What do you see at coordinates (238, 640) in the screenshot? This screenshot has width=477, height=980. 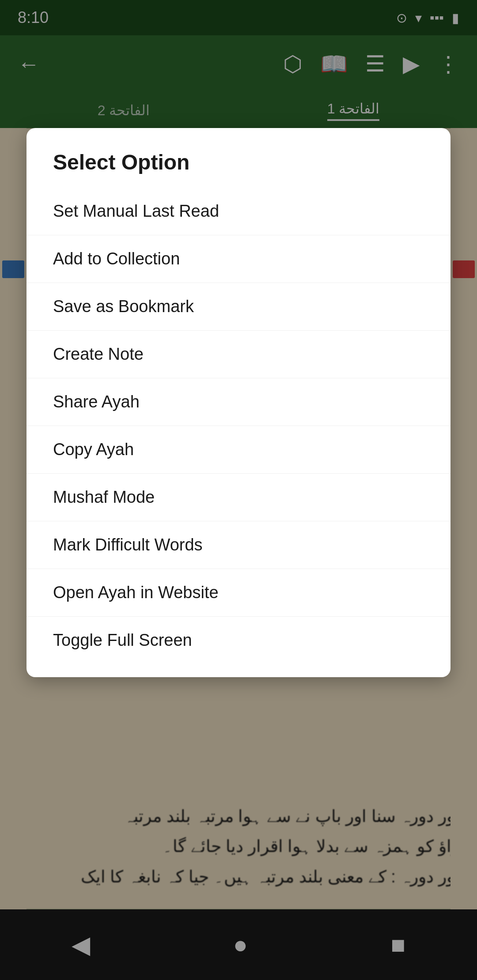 I see `menu-item-toggle-full-screen: Toggle Full Screen` at bounding box center [238, 640].